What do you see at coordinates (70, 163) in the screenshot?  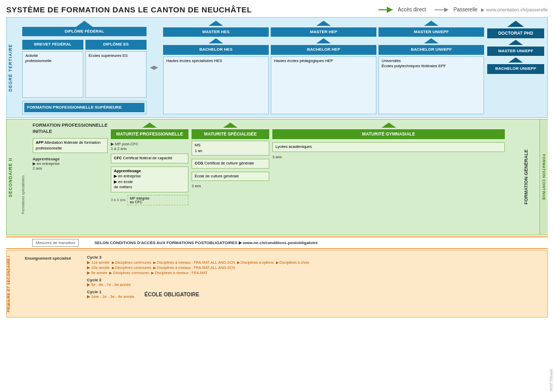 I see `fpi-apprentissage: Apprentissage ▶ en entreprise 2 ans` at bounding box center [70, 163].